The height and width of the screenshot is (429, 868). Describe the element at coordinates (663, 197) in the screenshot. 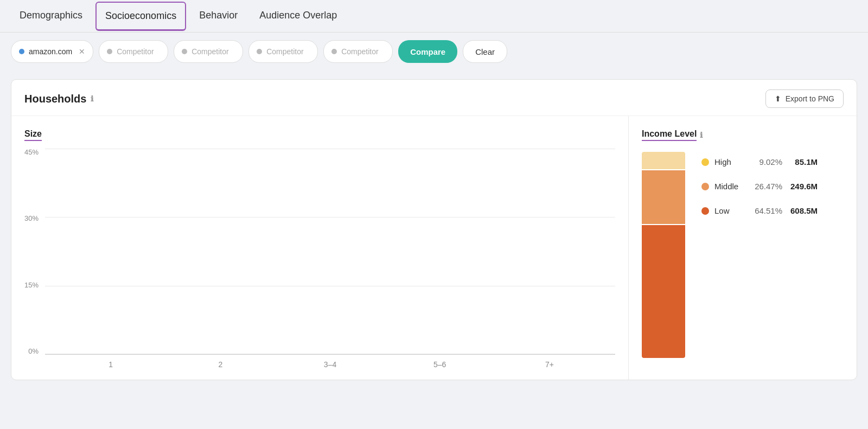

I see `segment-middle` at that location.